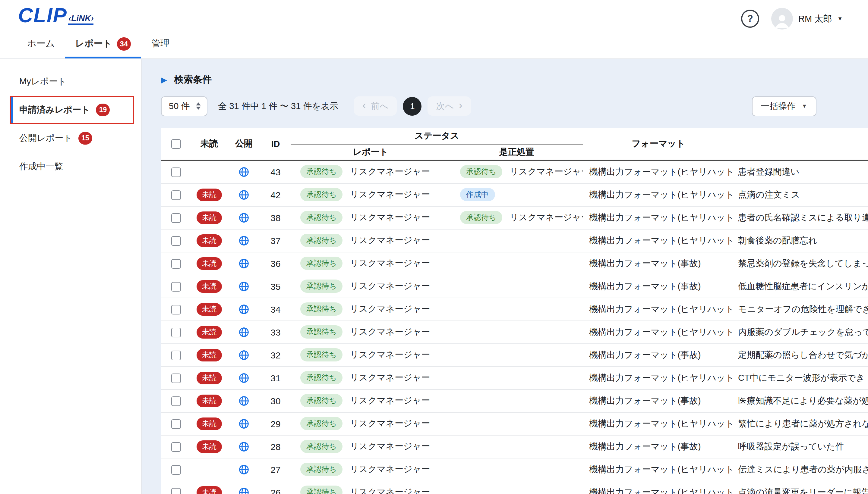  I want to click on report-title-link: 禁忌薬剤の登録を失念してしまっ, so click(801, 263).